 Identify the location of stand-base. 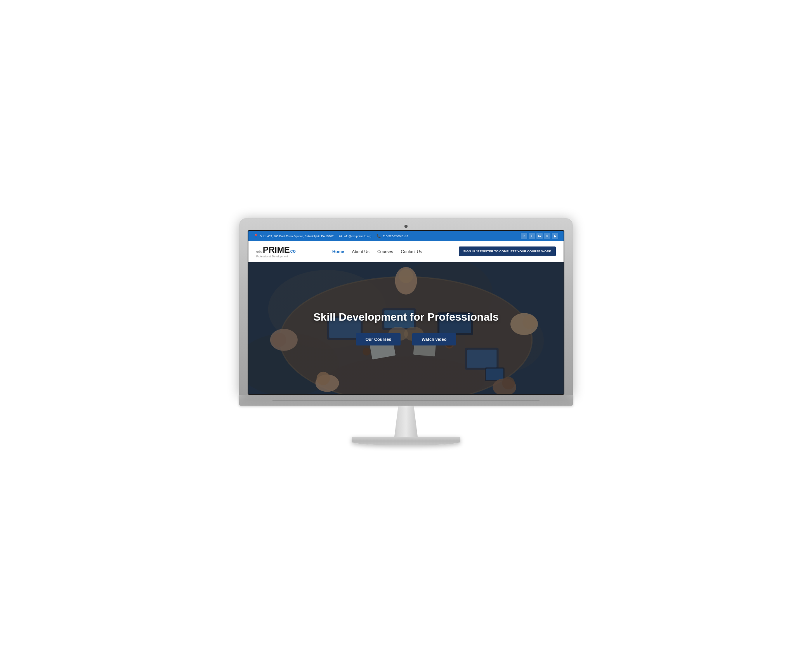
(406, 441).